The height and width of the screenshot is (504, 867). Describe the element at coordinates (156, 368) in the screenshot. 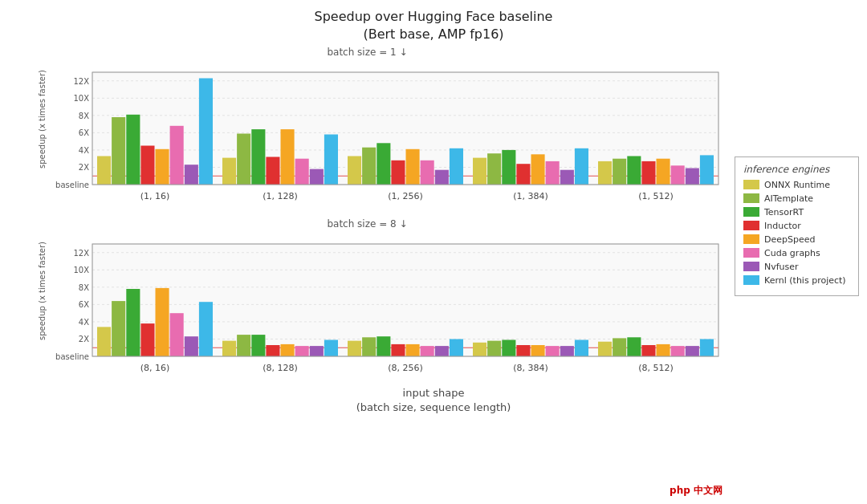

I see `svg-text: (6, 13)` at that location.